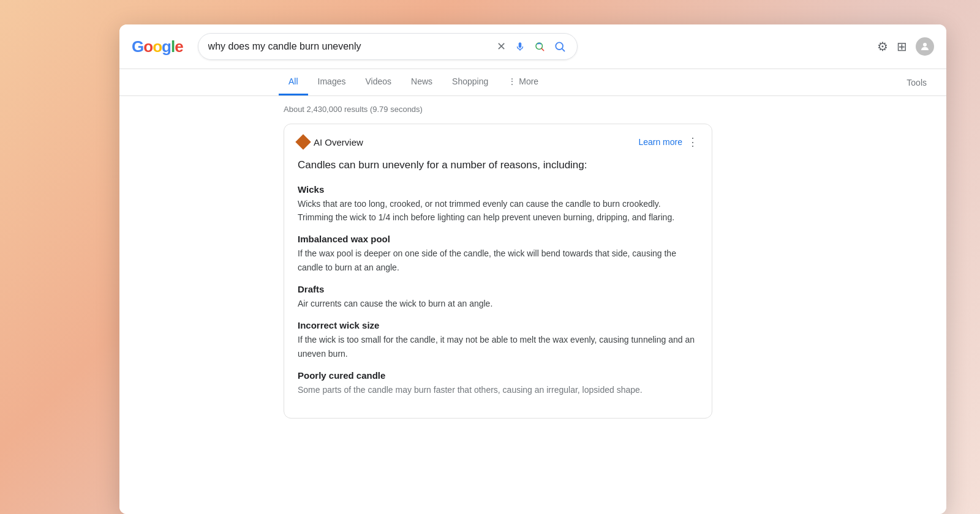 This screenshot has width=980, height=514. Describe the element at coordinates (916, 83) in the screenshot. I see `tools-button: Tools` at that location.